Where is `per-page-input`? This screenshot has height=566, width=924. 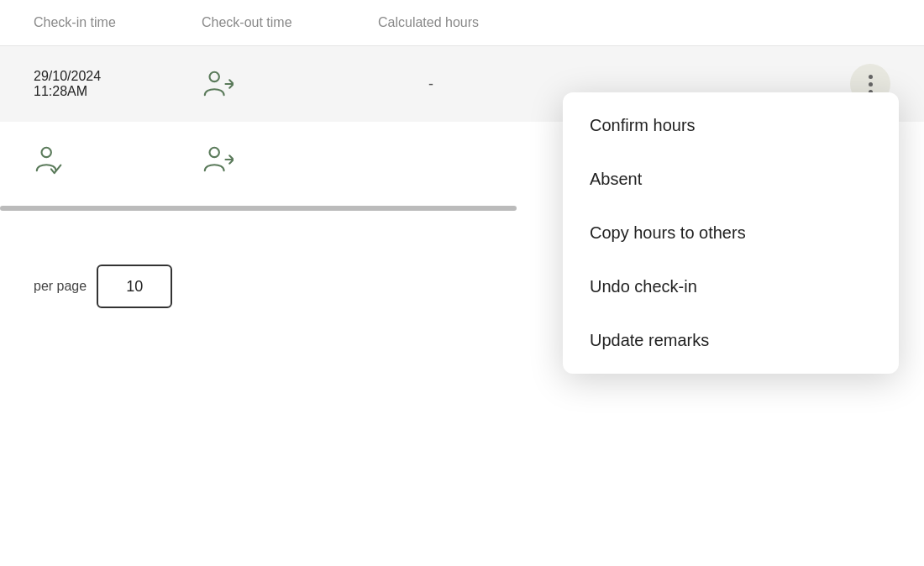
per-page-input is located at coordinates (134, 286).